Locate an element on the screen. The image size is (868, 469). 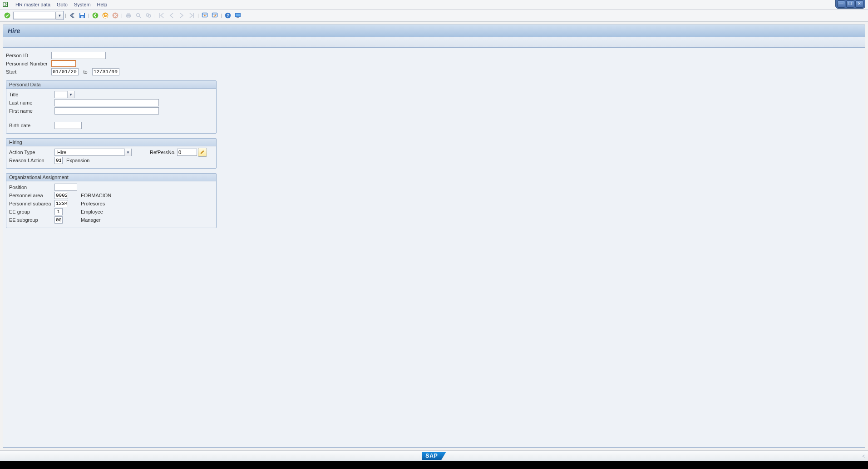
to-label: to is located at coordinates (85, 72).